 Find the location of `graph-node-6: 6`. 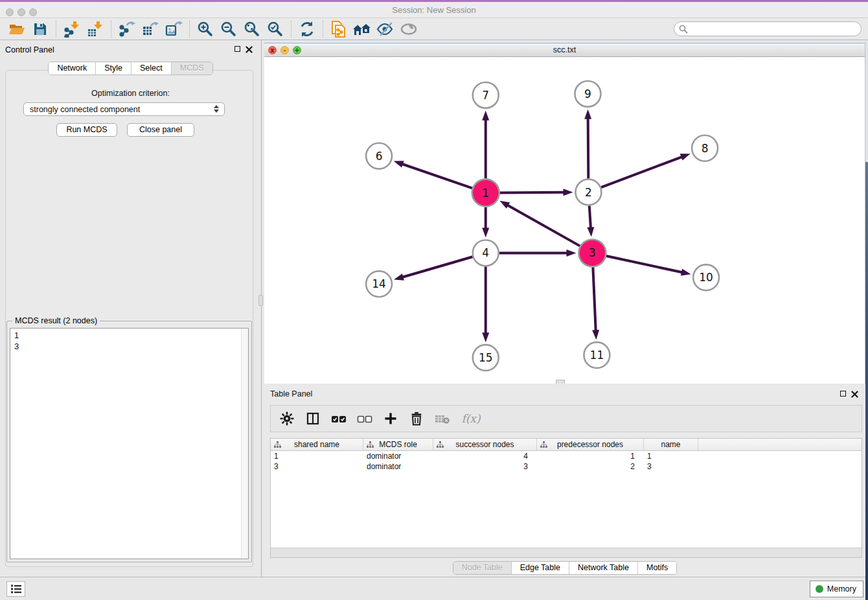

graph-node-6: 6 is located at coordinates (379, 156).